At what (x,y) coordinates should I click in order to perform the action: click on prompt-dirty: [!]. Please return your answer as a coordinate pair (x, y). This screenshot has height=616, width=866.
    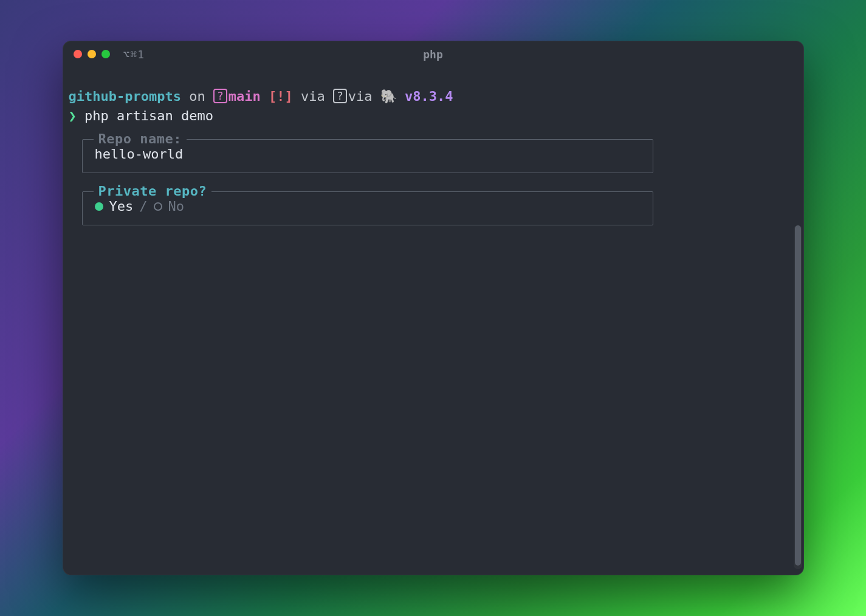
    Looking at the image, I should click on (277, 96).